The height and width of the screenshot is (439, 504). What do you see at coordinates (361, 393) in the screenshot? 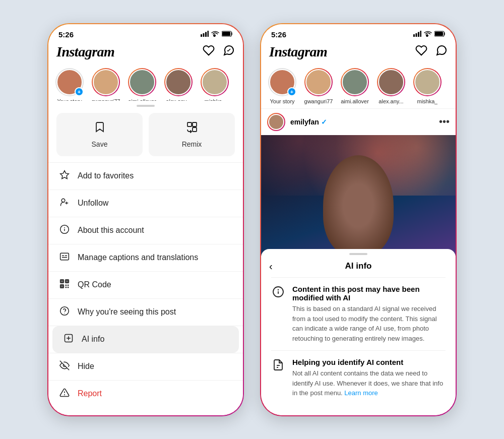
I see `learn-more-link: Learn more` at bounding box center [361, 393].